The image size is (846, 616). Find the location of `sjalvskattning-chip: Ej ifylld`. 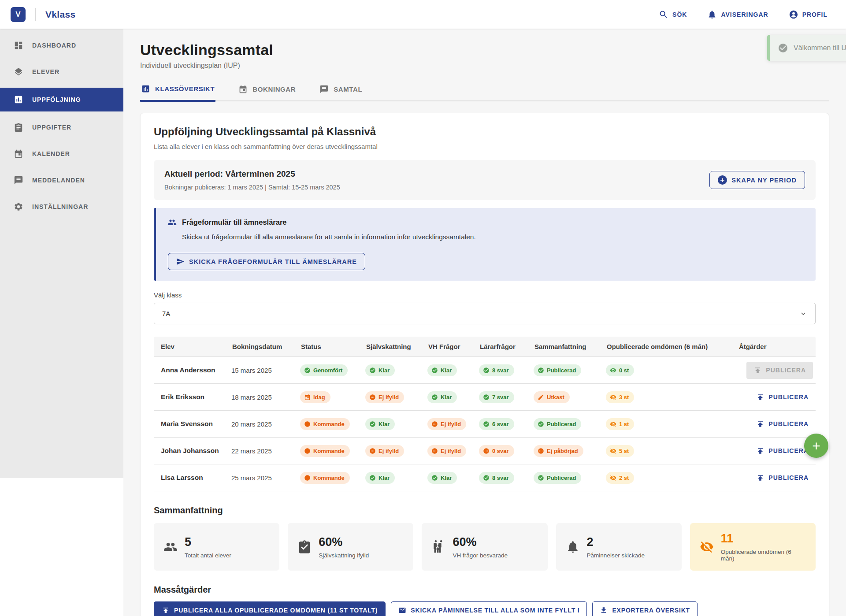

sjalvskattning-chip: Ej ifylld is located at coordinates (385, 451).